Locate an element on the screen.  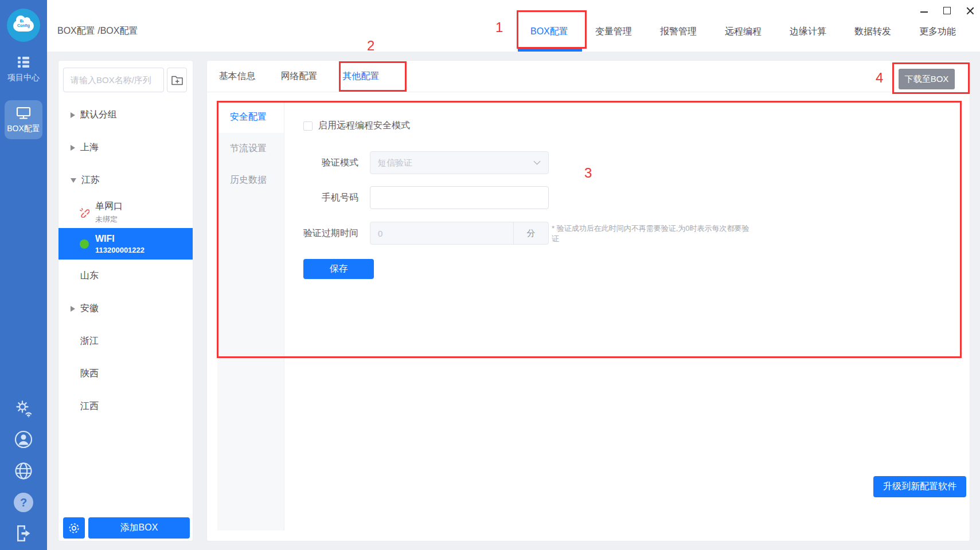
sub-tab-column: 安全配置 节流设置 历史数据 is located at coordinates (251, 316).